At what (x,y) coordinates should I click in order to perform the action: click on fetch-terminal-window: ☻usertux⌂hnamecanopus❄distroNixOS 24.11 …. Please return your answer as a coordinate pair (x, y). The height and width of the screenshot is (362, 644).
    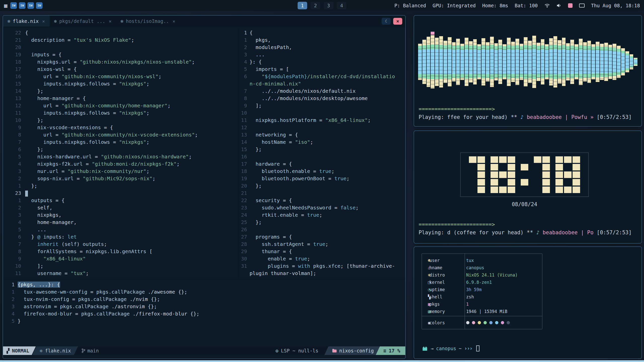
    Looking at the image, I should click on (528, 303).